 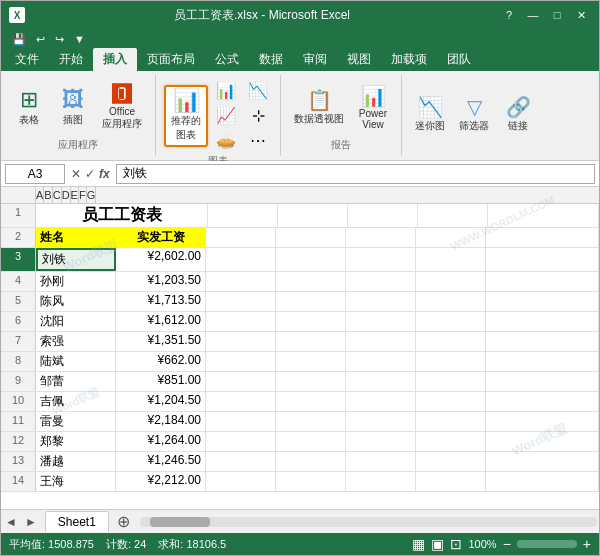 I want to click on cell-d6, so click(x=311, y=322).